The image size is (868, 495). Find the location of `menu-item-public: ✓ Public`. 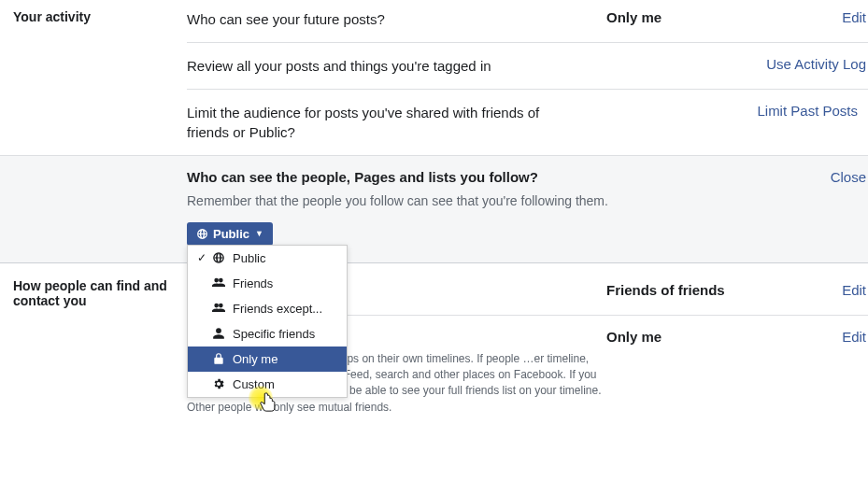

menu-item-public: ✓ Public is located at coordinates (267, 258).